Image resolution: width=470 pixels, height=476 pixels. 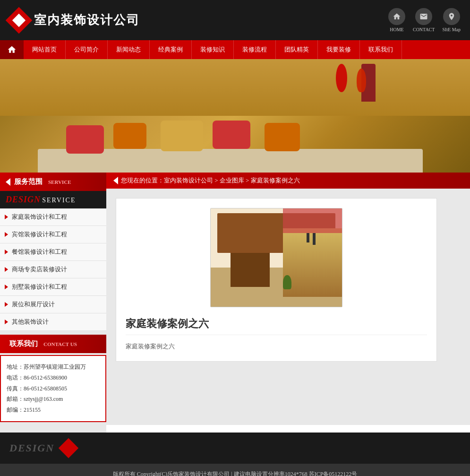 I want to click on service-title-arrow, so click(x=8, y=182).